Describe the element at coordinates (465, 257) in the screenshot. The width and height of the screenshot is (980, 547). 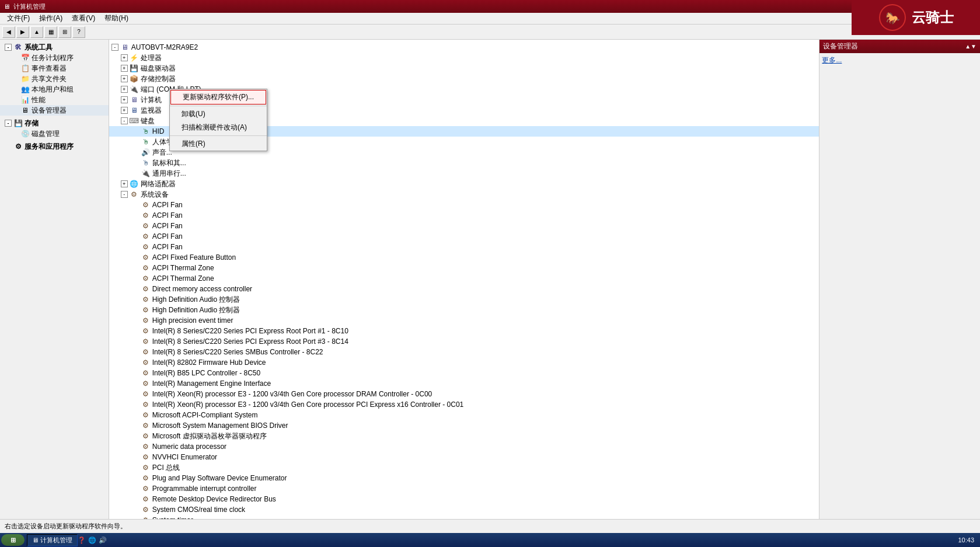
I see `sysdev-item: ⚙ ACPI Fixed Feature Button` at that location.